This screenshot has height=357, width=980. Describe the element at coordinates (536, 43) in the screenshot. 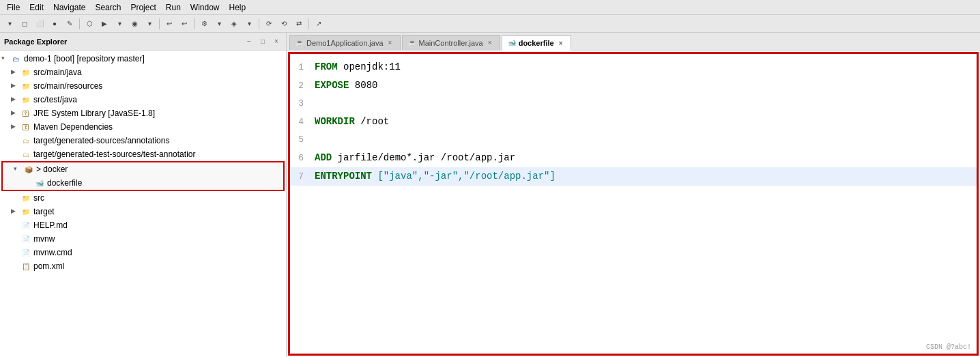

I see `tab-label-dockerfile: dockerfile` at that location.